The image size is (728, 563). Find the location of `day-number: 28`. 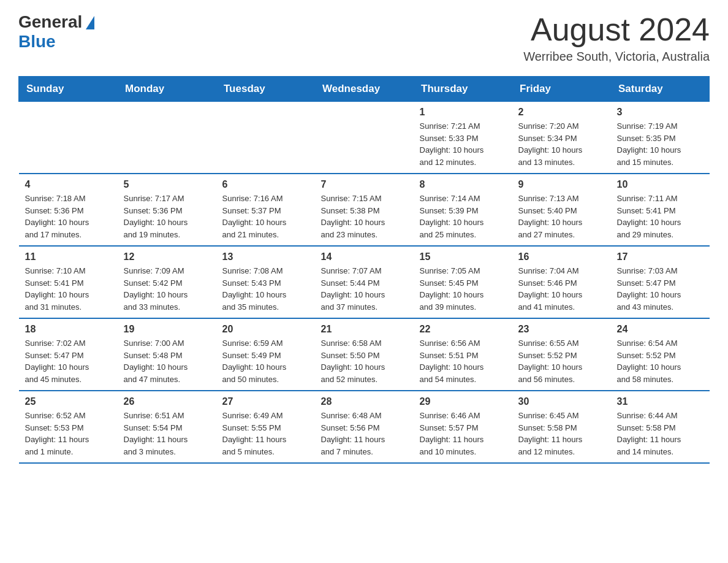

day-number: 28 is located at coordinates (364, 402).